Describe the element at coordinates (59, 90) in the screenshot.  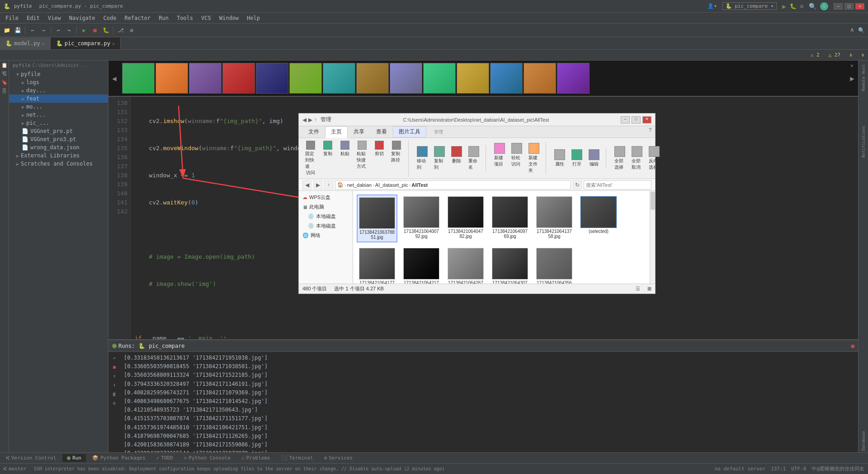
I see `tree-item-day: ▶ day...` at that location.